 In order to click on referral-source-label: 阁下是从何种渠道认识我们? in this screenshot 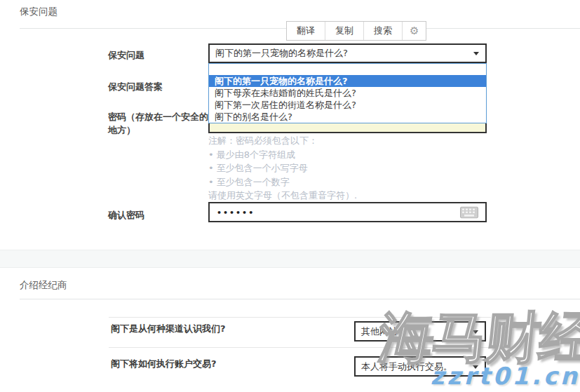, I will do `click(168, 329)`.